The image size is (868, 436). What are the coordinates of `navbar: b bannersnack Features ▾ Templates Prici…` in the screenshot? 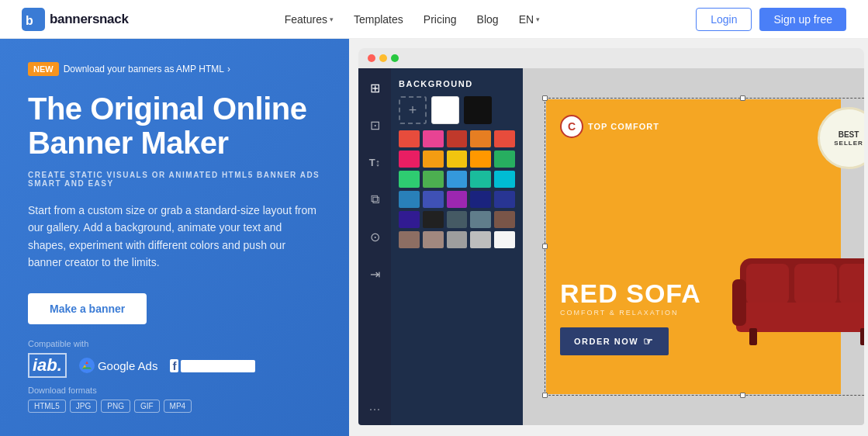 It's located at (434, 19).